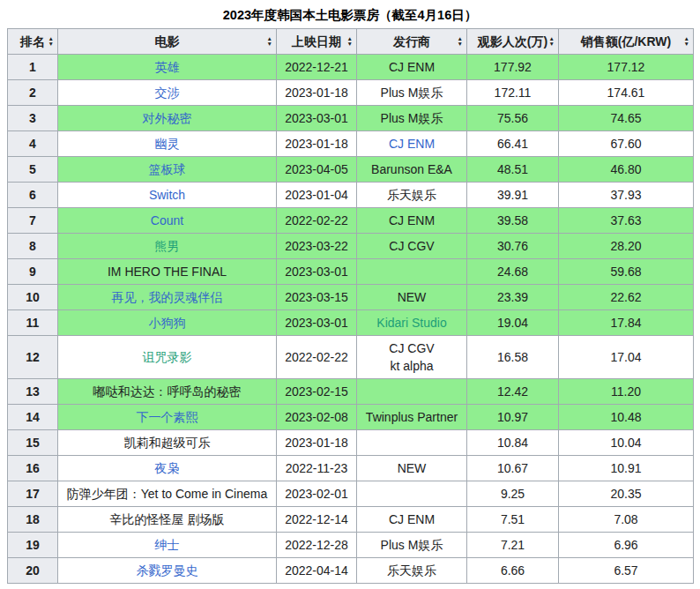  What do you see at coordinates (626, 520) in the screenshot?
I see `sales-cell: 7.08` at bounding box center [626, 520].